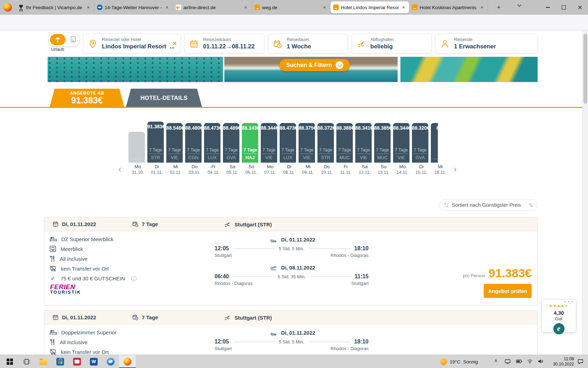 The image size is (588, 368). I want to click on taskbar-clock: 11:08 30.10.2022, so click(561, 362).